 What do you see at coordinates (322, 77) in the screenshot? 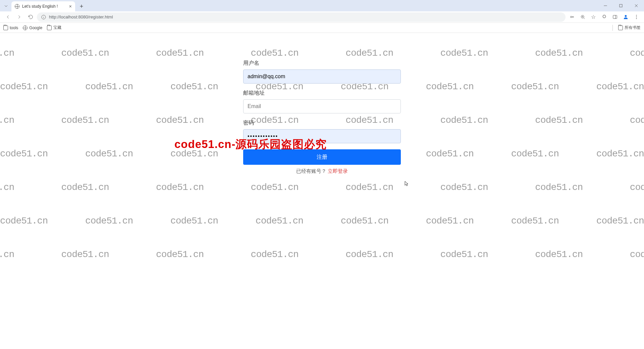
I see `username-field` at bounding box center [322, 77].